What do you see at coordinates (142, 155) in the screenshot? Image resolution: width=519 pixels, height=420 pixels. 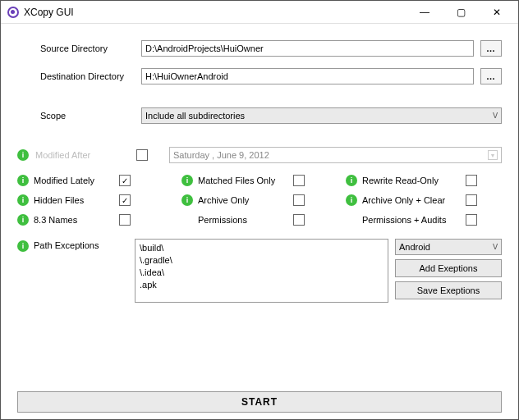 I see `modified-after-checkbox` at bounding box center [142, 155].